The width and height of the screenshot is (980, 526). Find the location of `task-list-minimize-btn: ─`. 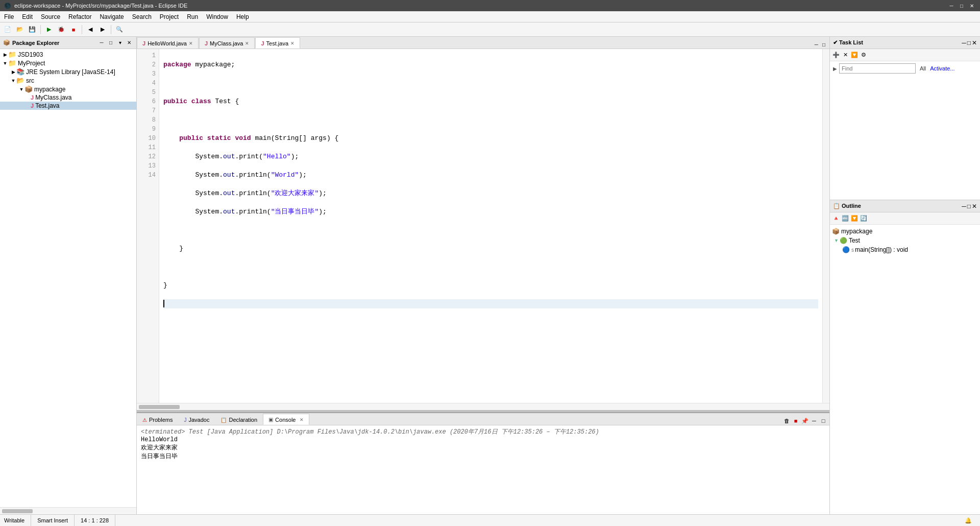

task-list-minimize-btn: ─ is located at coordinates (964, 43).